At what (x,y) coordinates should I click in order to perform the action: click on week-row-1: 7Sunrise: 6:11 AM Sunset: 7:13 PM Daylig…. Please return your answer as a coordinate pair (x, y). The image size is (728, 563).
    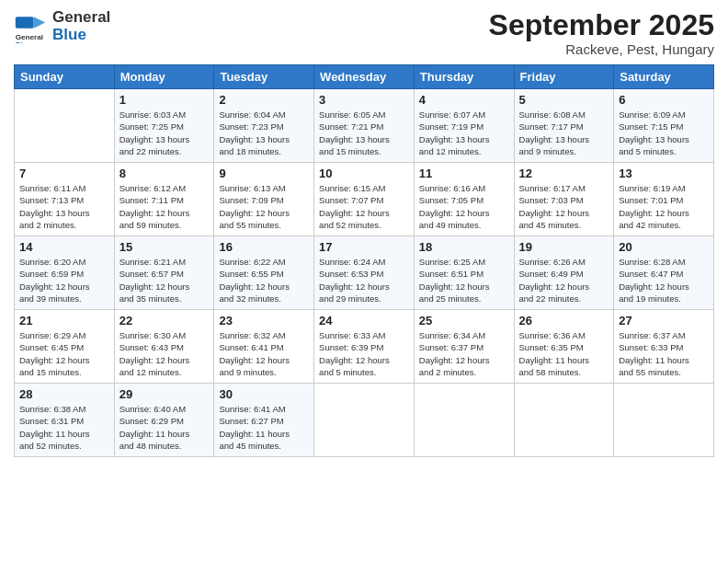
    Looking at the image, I should click on (364, 200).